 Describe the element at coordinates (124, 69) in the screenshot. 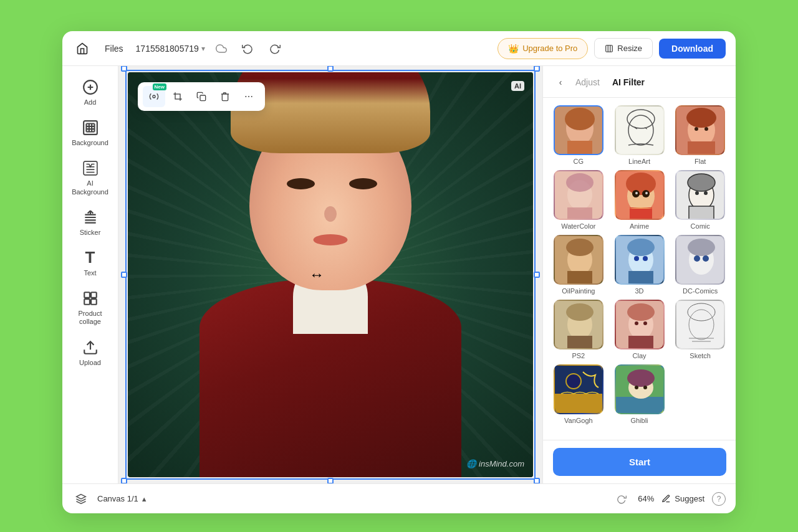

I see `handle-top-left` at that location.